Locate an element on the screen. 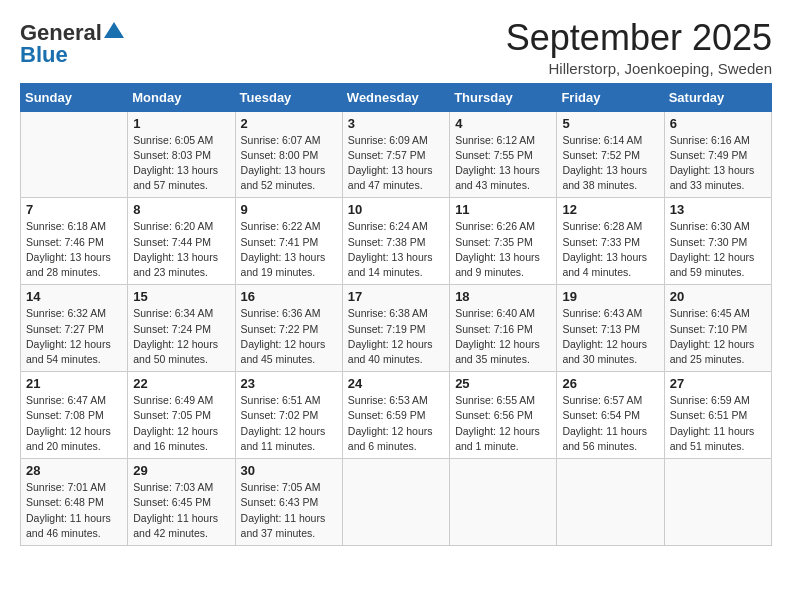 Image resolution: width=792 pixels, height=612 pixels. calendar-day-4: 4Sunrise: 6:12 AMSunset: 7:55 PMDaylight… is located at coordinates (504, 154).